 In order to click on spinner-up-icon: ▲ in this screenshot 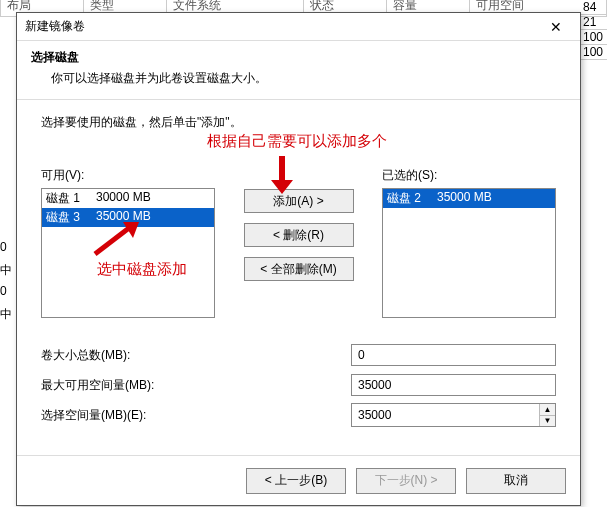, I will do `click(548, 410)`.